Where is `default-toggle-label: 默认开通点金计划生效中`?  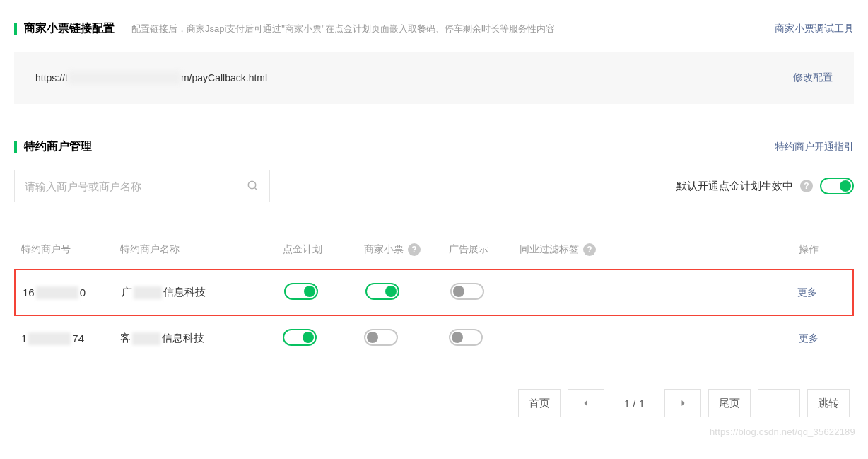 default-toggle-label: 默认开通点金计划生效中 is located at coordinates (735, 187).